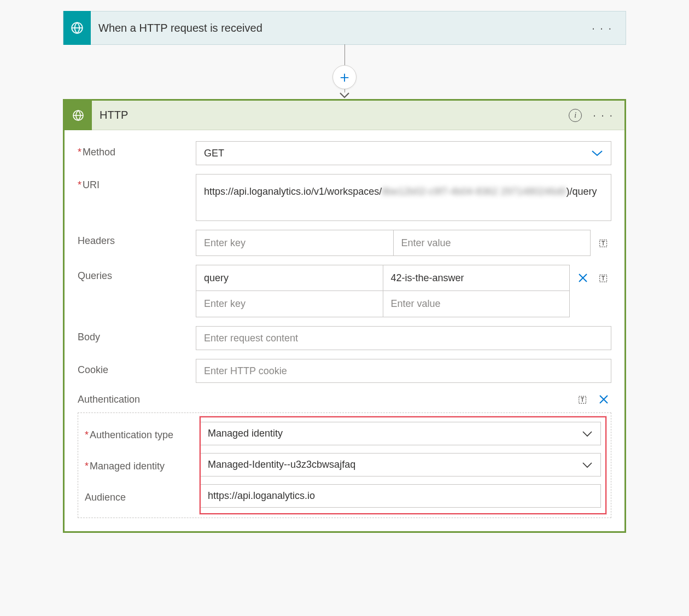 The image size is (689, 616). What do you see at coordinates (142, 496) in the screenshot?
I see `audience-label: Audience` at bounding box center [142, 496].